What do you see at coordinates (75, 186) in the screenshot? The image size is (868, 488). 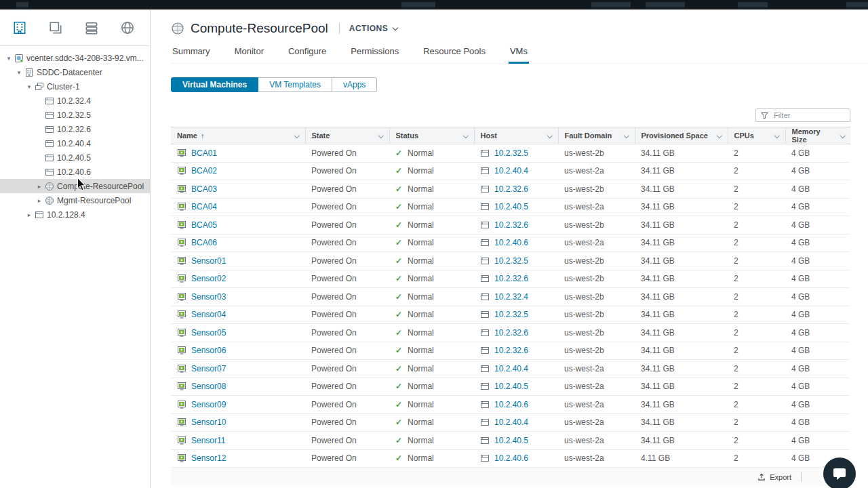 I see `tree-item-compute-resourcepool: ▸Compute-ResourcePool` at bounding box center [75, 186].